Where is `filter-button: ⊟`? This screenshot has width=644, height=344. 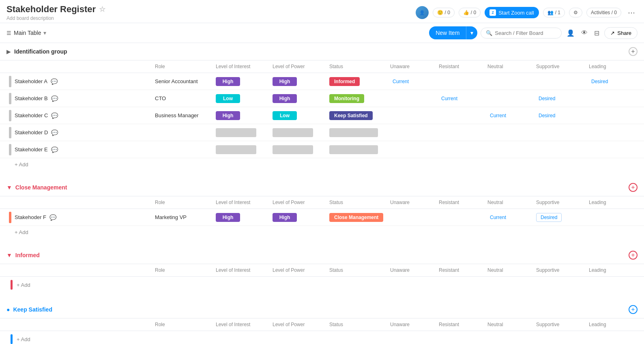
filter-button: ⊟ is located at coordinates (597, 33).